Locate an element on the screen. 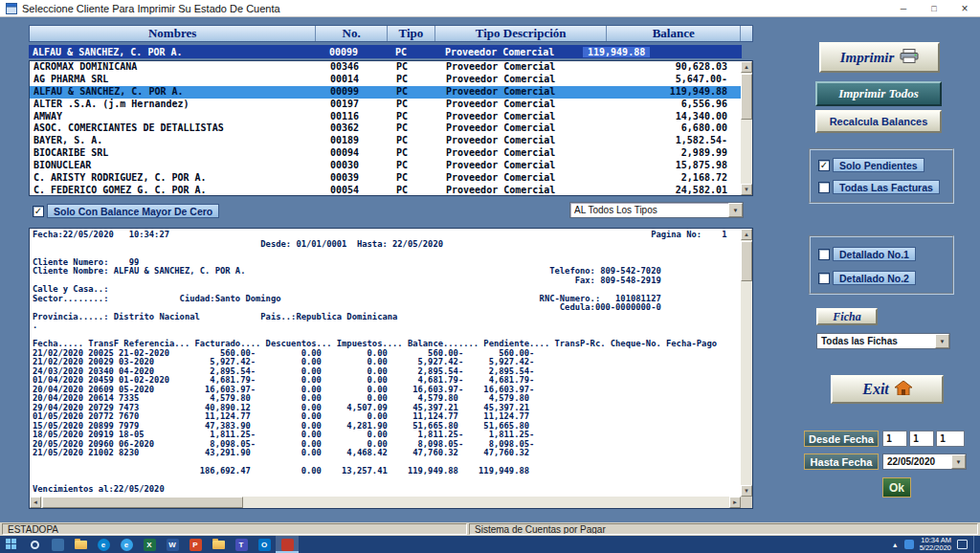  hidden-icons-chevron-icon: ▲ is located at coordinates (896, 545).